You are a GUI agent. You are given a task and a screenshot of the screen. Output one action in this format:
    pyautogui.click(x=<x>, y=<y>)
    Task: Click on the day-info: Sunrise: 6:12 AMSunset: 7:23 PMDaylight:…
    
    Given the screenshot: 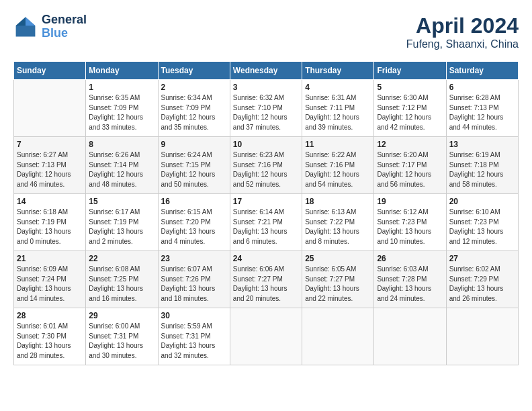 What is the action you would take?
    pyautogui.click(x=410, y=227)
    